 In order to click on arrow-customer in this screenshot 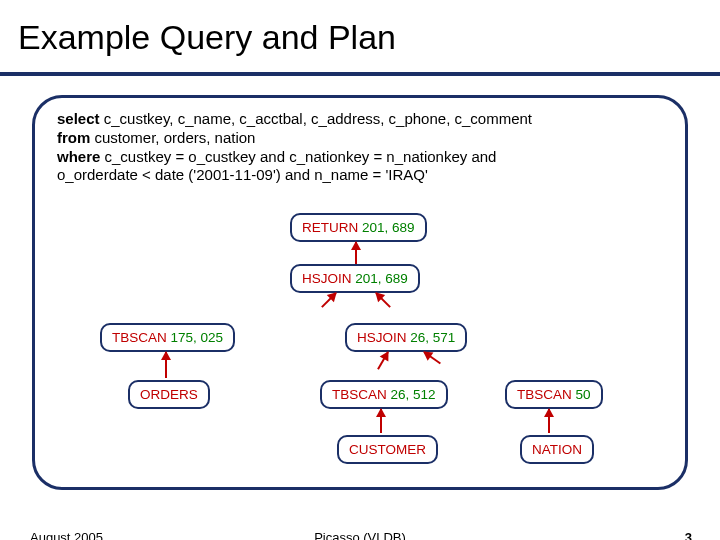, I will do `click(381, 421)`.